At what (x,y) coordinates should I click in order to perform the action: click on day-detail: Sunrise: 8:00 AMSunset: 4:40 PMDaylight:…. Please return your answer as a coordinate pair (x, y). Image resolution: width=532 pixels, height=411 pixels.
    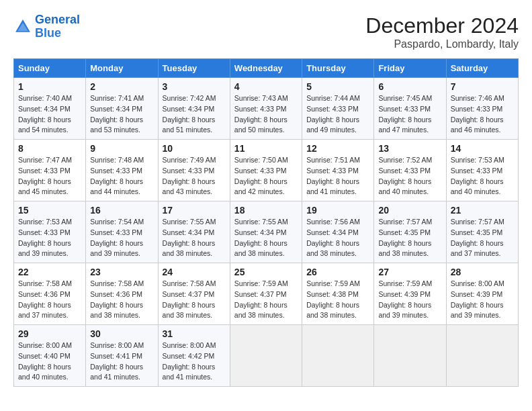
    Looking at the image, I should click on (50, 361).